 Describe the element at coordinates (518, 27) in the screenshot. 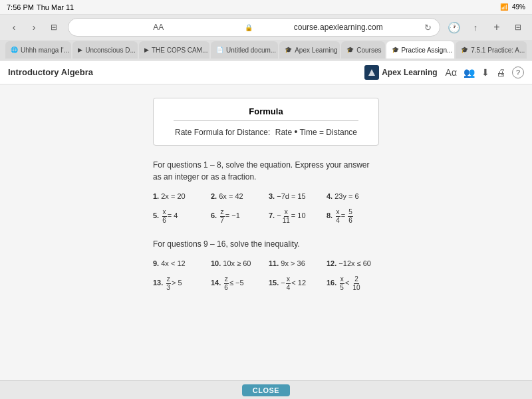

I see `bookmarks-button: ⊟` at that location.